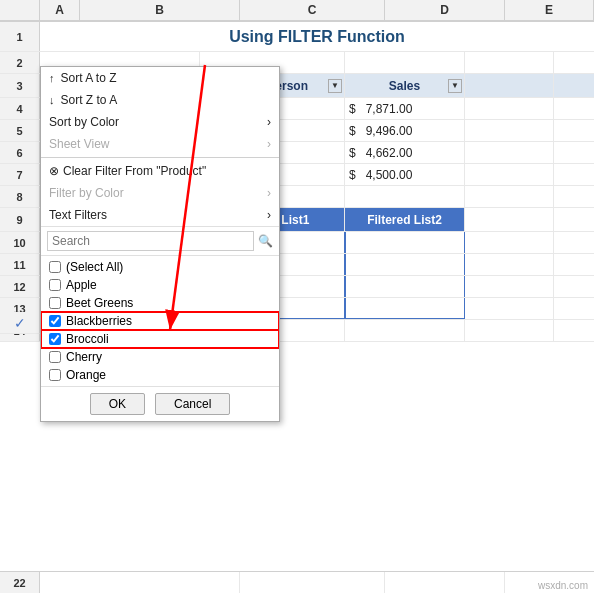 This screenshot has height=593, width=594. Describe the element at coordinates (445, 582) in the screenshot. I see `cell-d22` at that location.